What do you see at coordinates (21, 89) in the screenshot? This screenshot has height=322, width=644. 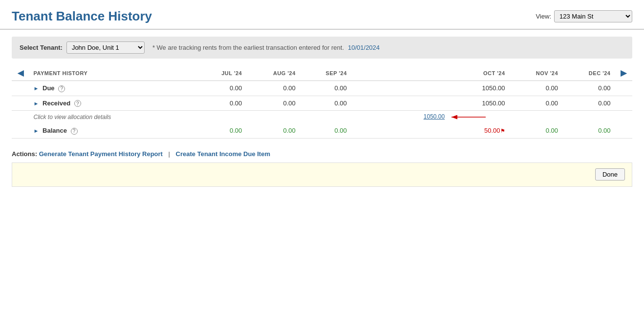 I see `due-expand-cell` at bounding box center [21, 89].